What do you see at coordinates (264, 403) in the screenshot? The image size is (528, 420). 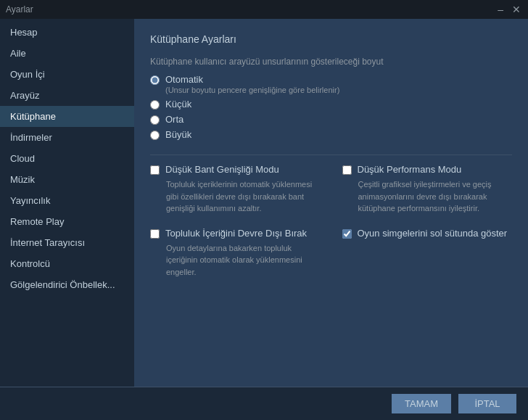 I see `footer: TAMAM İPTAL` at bounding box center [264, 403].